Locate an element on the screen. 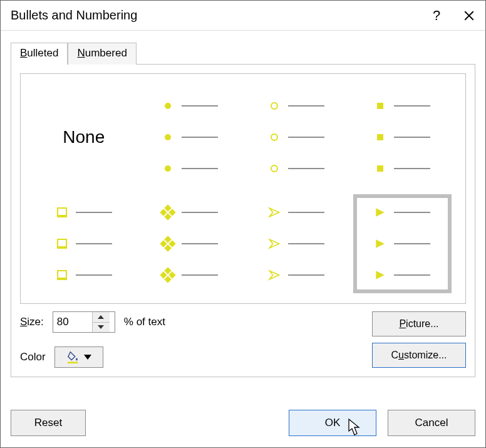 The width and height of the screenshot is (486, 448). reset-button: Reset is located at coordinates (48, 423).